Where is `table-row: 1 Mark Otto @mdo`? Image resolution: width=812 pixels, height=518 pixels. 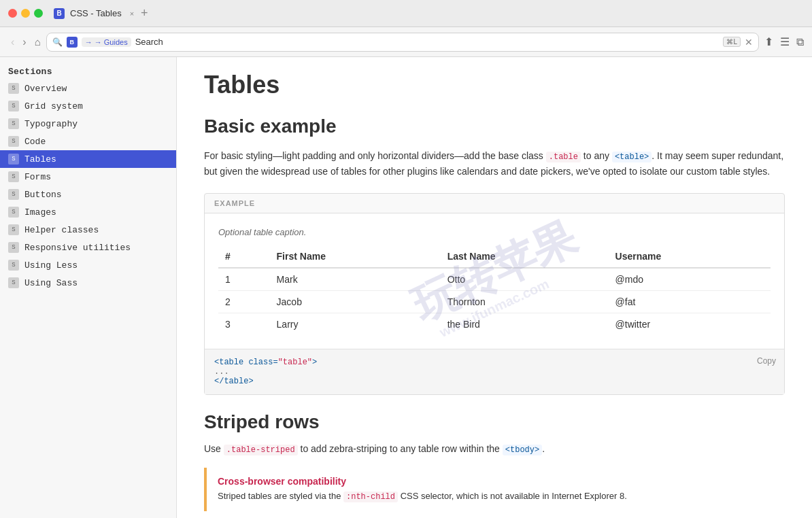
table-row: 1 Mark Otto @mdo is located at coordinates (494, 279).